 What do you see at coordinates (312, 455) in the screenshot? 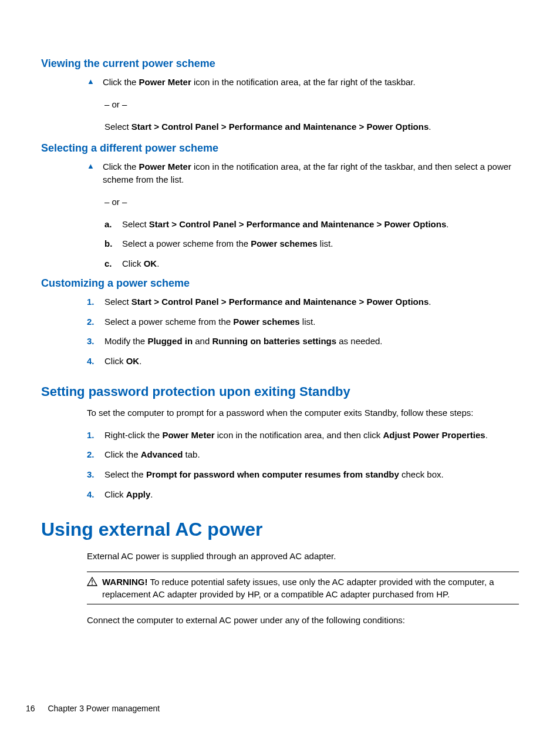
I see `step-text: Click the Advanced tab.` at bounding box center [312, 455].